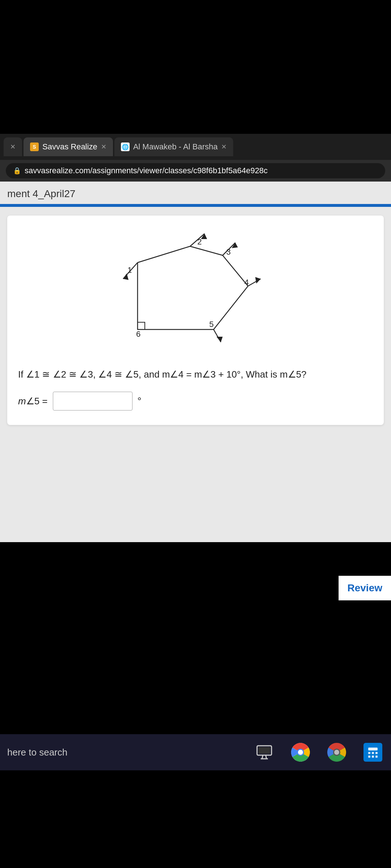 The image size is (391, 868). What do you see at coordinates (373, 752) in the screenshot?
I see `calculator-icon` at bounding box center [373, 752].